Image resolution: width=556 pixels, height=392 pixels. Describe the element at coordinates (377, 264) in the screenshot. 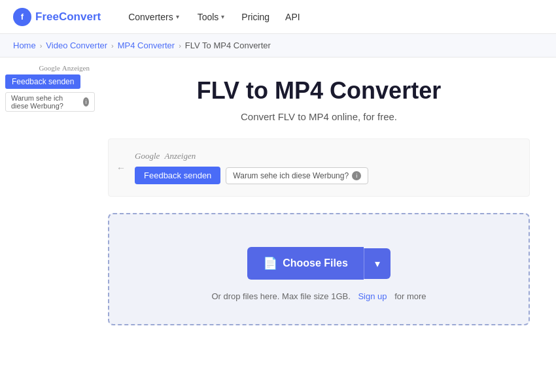

I see `choose-files-dropdown: ▾` at that location.